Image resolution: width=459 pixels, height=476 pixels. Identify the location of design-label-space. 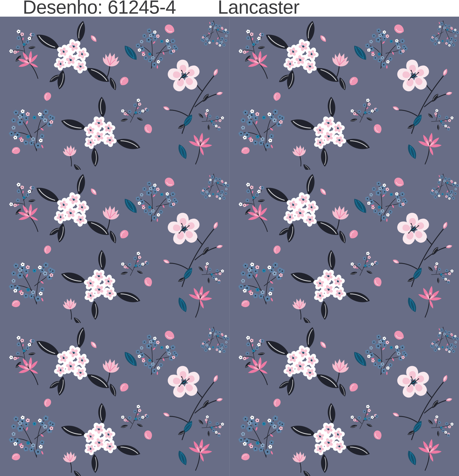
(105, 9).